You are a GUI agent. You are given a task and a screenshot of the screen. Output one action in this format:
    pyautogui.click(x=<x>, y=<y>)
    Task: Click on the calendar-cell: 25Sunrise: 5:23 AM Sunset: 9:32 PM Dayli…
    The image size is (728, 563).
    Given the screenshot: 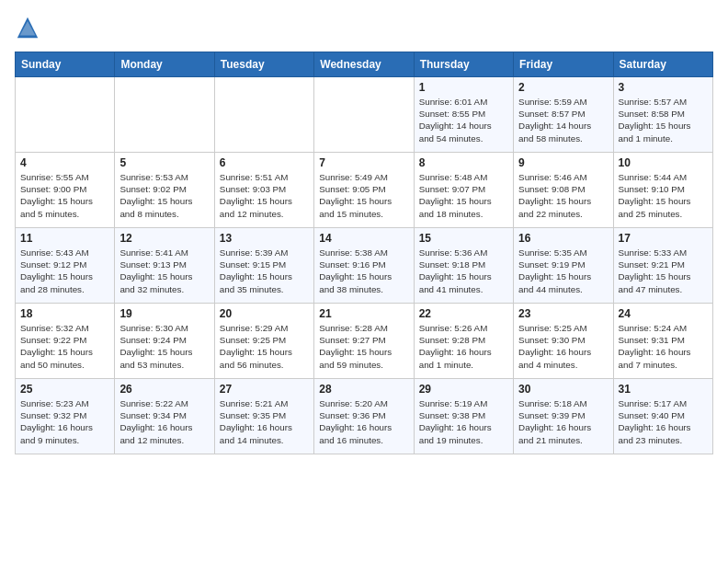 What is the action you would take?
    pyautogui.click(x=65, y=417)
    